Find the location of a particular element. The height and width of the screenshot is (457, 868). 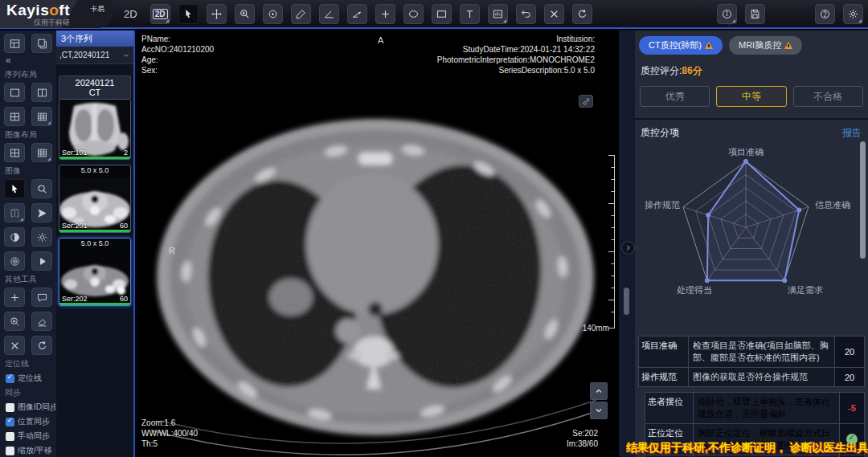

grade-fail-button: 不合格 is located at coordinates (828, 96).